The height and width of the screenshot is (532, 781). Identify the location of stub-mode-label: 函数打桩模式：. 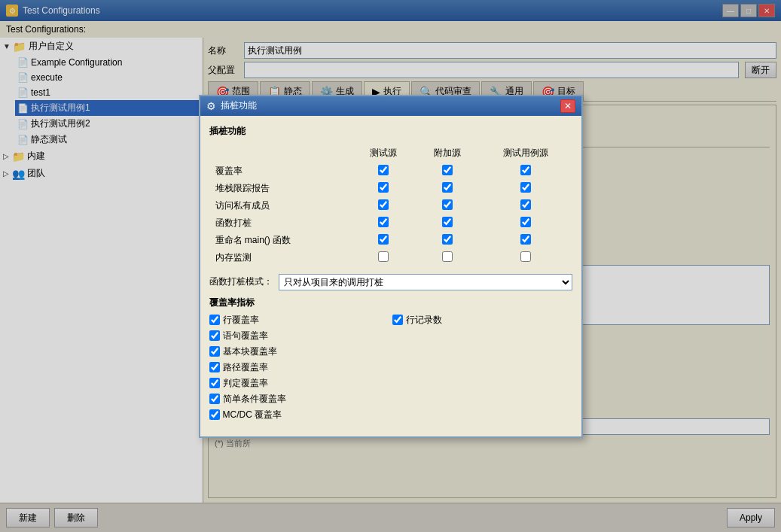
(241, 281).